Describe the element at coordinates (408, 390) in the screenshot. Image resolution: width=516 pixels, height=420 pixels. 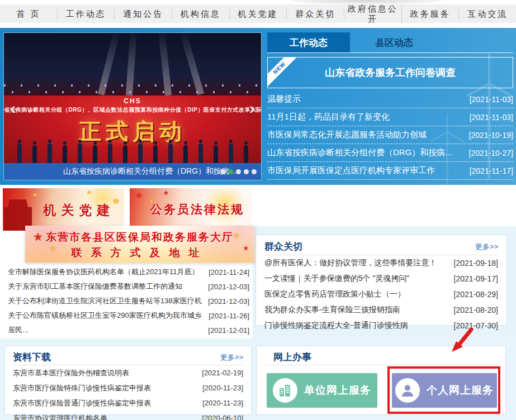
I see `person-icon` at that location.